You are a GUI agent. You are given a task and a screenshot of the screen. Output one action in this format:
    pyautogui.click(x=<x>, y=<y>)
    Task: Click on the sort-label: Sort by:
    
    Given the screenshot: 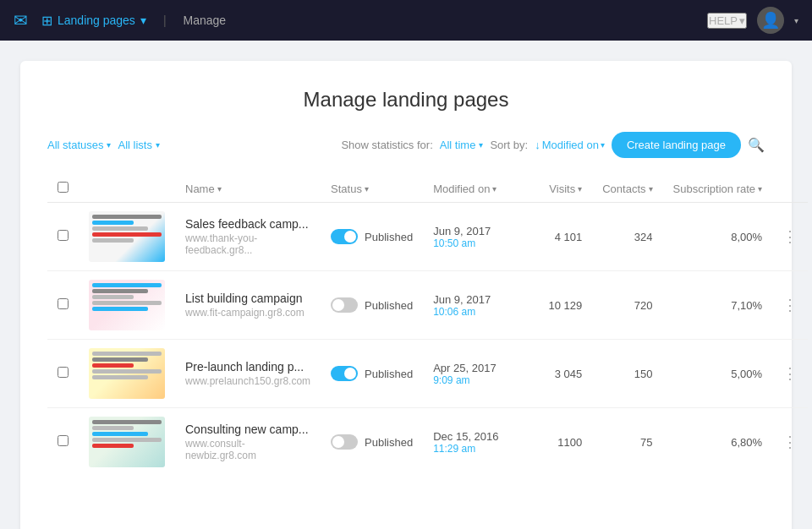 What is the action you would take?
    pyautogui.click(x=509, y=145)
    